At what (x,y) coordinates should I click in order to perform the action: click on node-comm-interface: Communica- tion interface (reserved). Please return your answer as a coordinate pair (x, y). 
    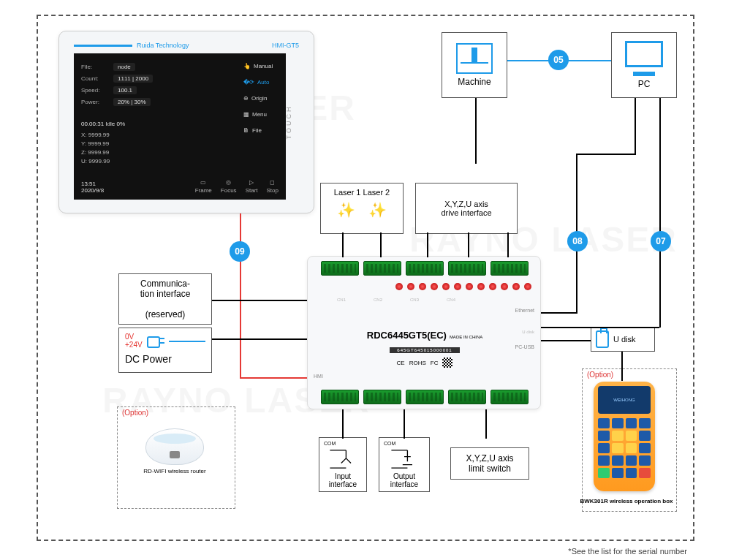
    Looking at the image, I should click on (165, 299).